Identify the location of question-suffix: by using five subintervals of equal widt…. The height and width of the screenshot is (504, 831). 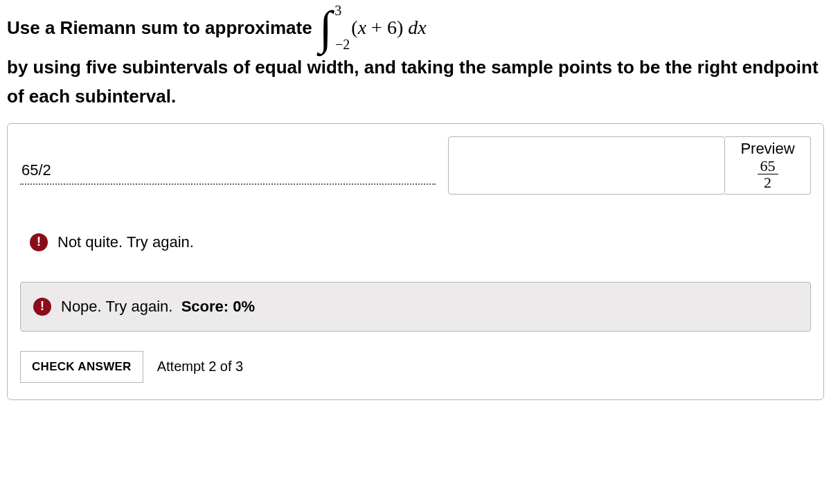
(416, 82).